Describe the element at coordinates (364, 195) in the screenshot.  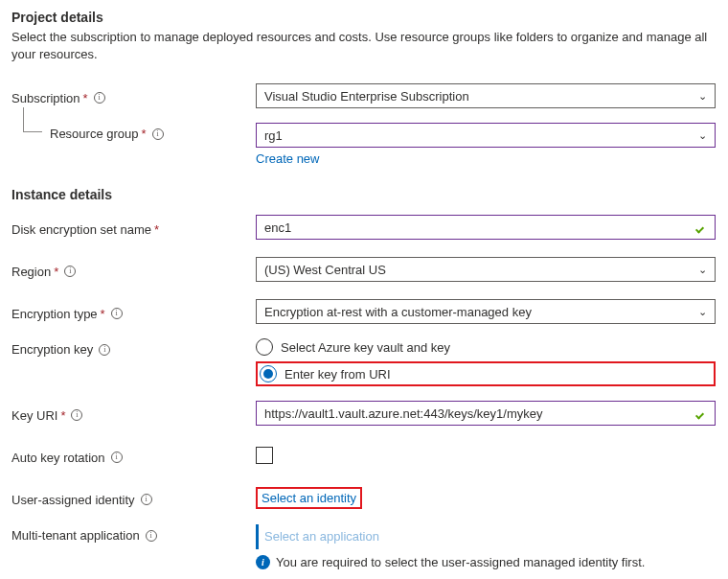
I see `instance-details-title: Instance details` at that location.